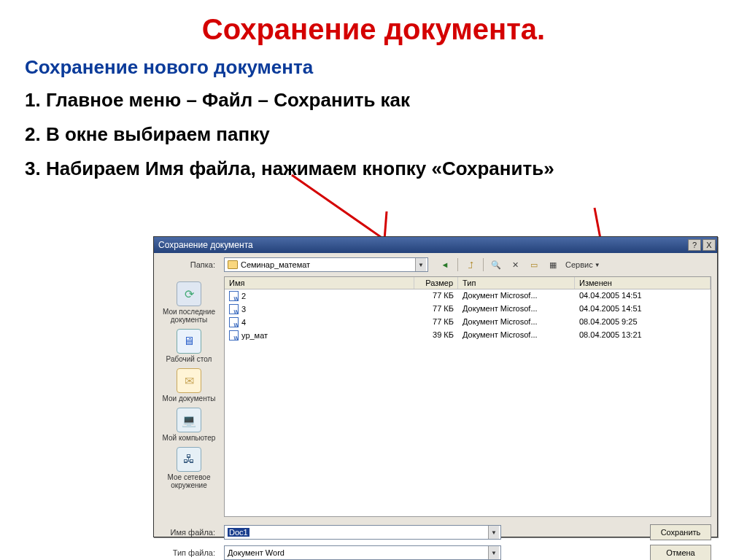 Image resolution: width=747 pixels, height=560 pixels. Describe the element at coordinates (496, 265) in the screenshot. I see `search-icon: 🔍` at that location.